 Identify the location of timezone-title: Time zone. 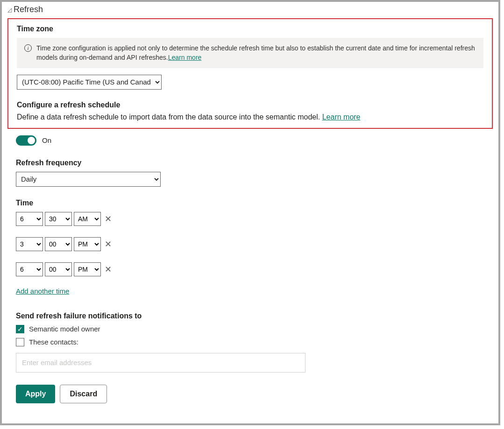
(250, 29).